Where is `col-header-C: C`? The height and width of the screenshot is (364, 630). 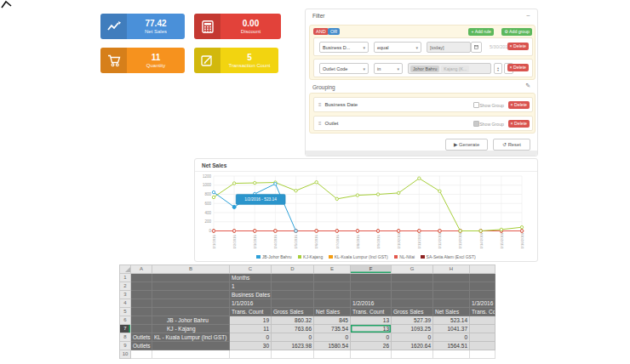 col-header-C: C is located at coordinates (250, 270).